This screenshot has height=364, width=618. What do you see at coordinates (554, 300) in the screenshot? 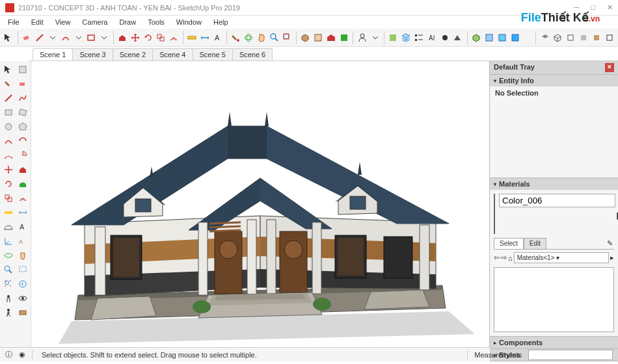
I see `material-thumbnails` at bounding box center [554, 300].